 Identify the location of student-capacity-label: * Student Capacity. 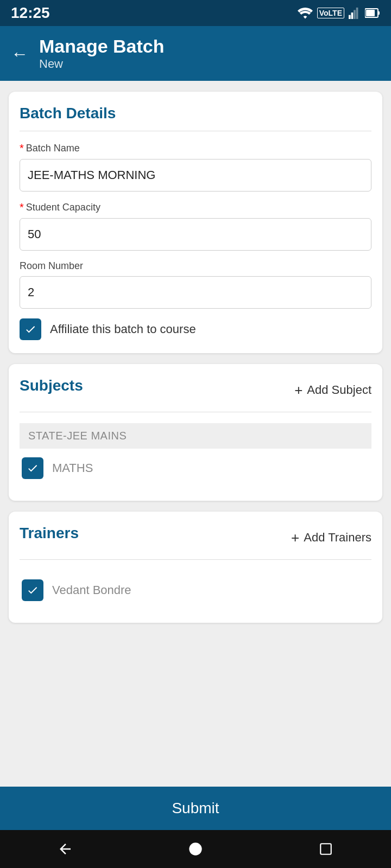
(195, 207).